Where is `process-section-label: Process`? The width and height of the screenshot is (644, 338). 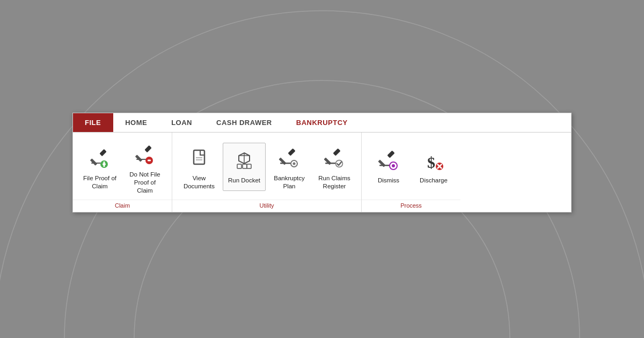
process-section-label: Process is located at coordinates (411, 206).